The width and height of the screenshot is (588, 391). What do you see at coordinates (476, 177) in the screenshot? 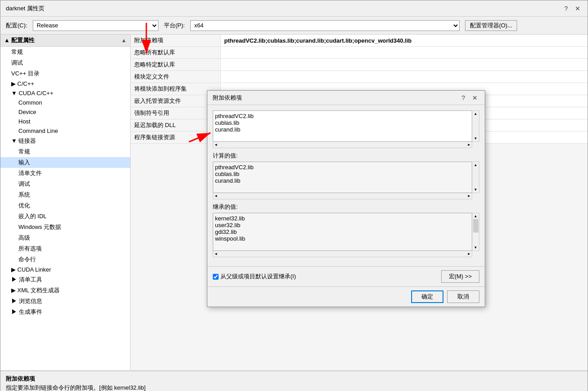
I see `computed-vscrollbar: ▲ ▼` at bounding box center [476, 177].